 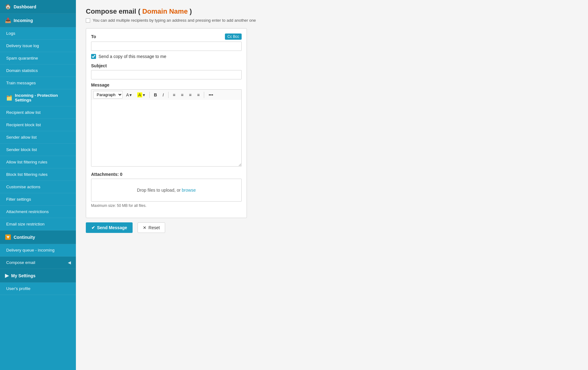 What do you see at coordinates (38, 224) in the screenshot?
I see `sidebar-item-email-size-restriction: Email size restriction` at bounding box center [38, 224].